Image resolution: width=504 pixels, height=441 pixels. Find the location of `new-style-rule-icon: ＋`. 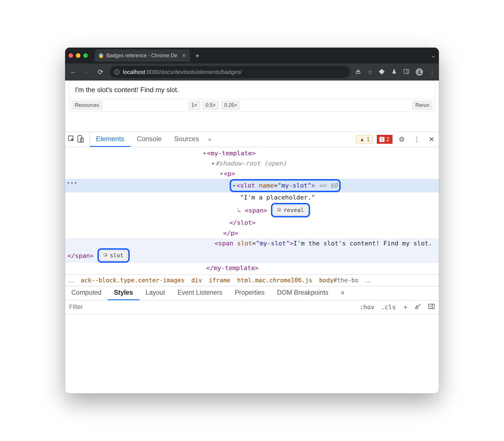

new-style-rule-icon: ＋ is located at coordinates (405, 307).